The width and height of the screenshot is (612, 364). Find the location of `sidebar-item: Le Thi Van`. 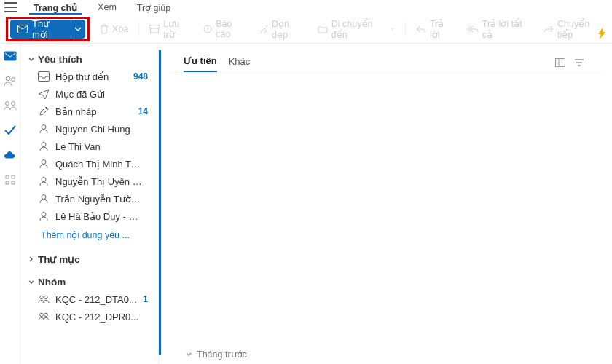

sidebar-item: Le Thi Van is located at coordinates (89, 146).